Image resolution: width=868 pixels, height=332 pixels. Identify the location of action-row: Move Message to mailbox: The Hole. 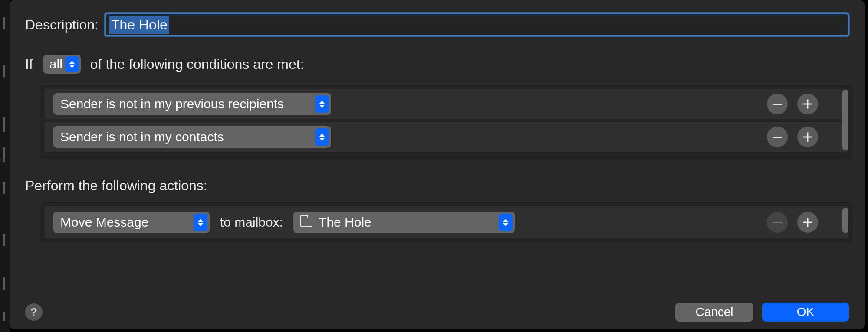
(447, 222).